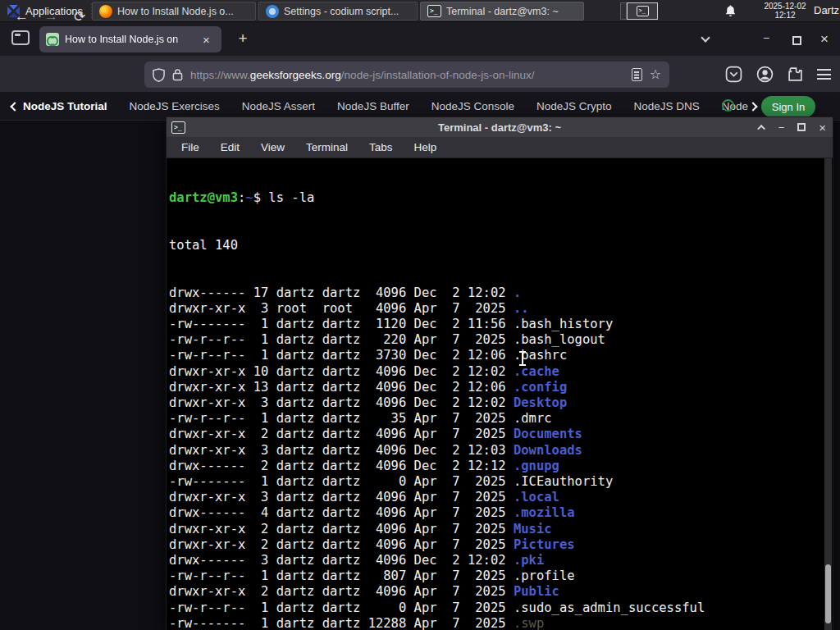 The height and width of the screenshot is (630, 840). What do you see at coordinates (500, 609) in the screenshot?
I see `terminal-output-line: -rw-r--r-- 1 dartz dartz 0 Apr 7 2025 .s…` at bounding box center [500, 609].